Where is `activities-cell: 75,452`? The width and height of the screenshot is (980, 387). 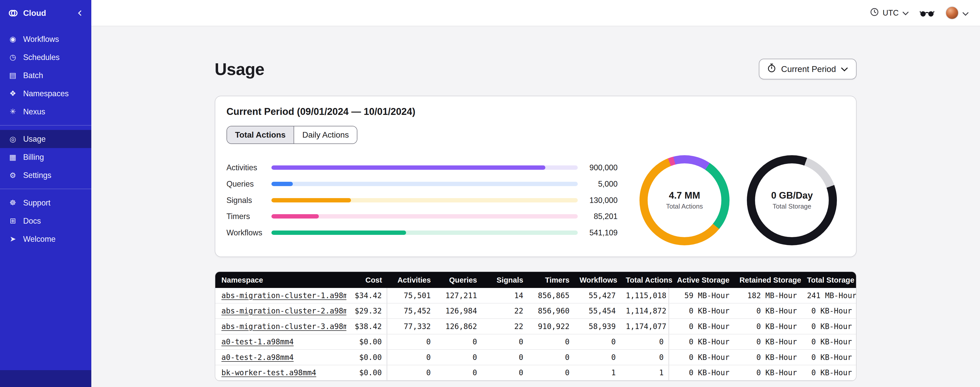
activities-cell: 75,452 is located at coordinates (411, 311).